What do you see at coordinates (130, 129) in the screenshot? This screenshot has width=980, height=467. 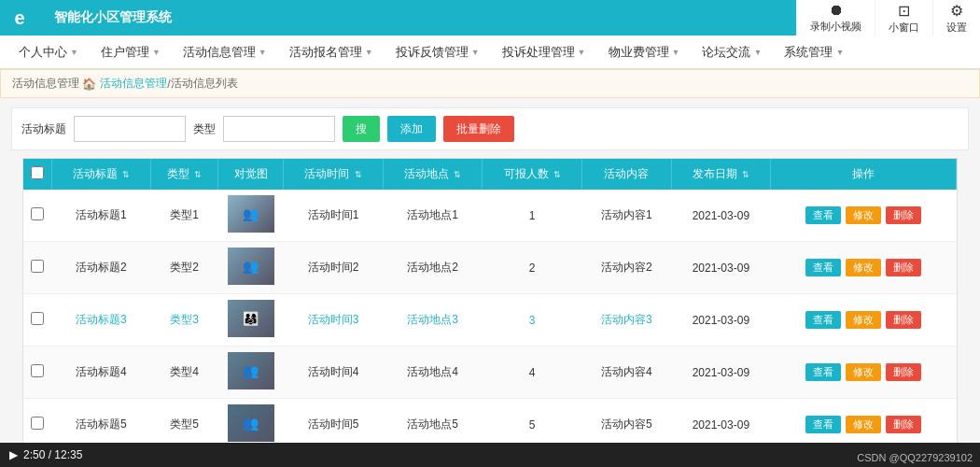 I see `title-filter-input` at bounding box center [130, 129].